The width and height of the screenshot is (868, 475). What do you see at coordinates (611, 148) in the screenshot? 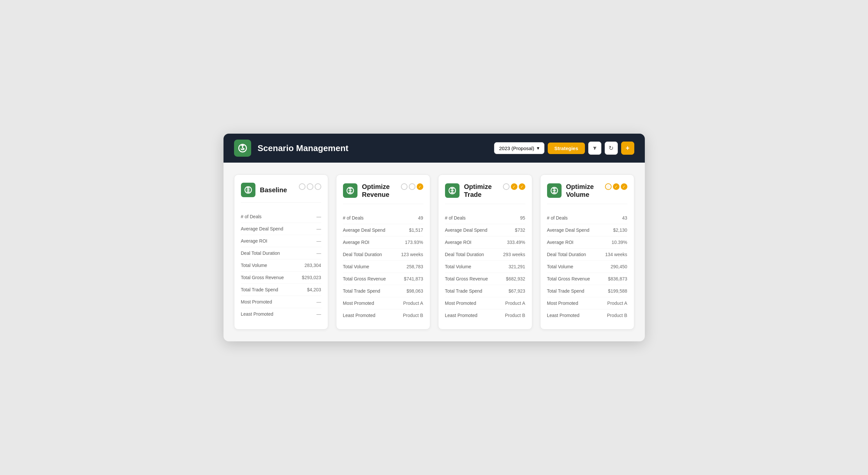
I see `refresh-button: ↻` at bounding box center [611, 148].